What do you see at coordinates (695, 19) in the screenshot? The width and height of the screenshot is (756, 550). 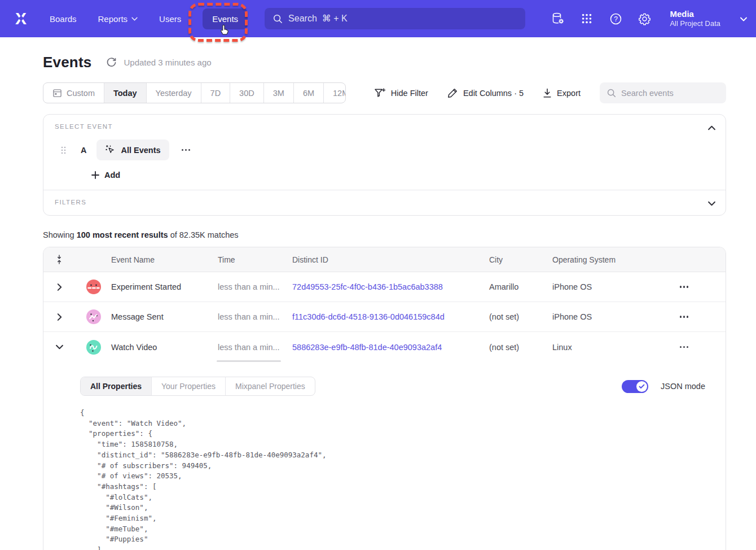 I see `project-selector: Media All Project Data` at bounding box center [695, 19].